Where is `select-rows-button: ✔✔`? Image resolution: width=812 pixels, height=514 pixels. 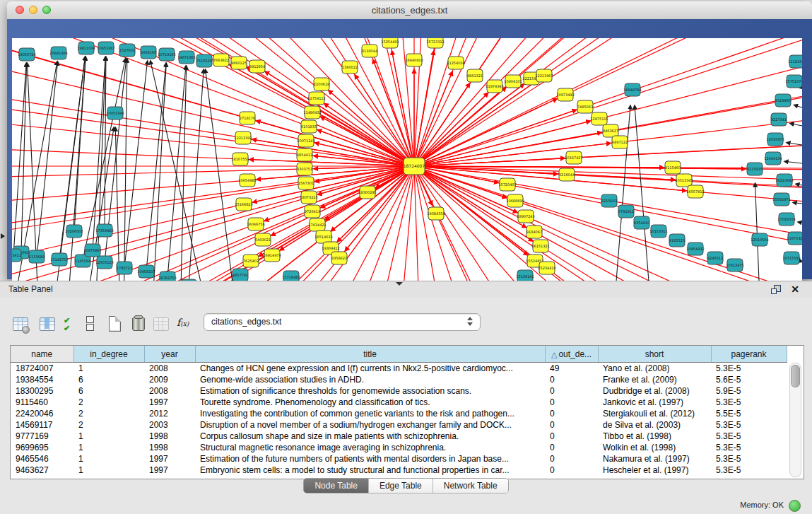
select-rows-button: ✔✔ is located at coordinates (73, 326).